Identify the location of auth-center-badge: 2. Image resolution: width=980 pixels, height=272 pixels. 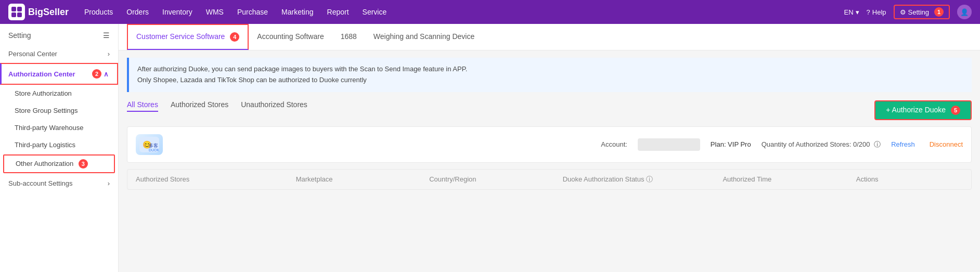
(97, 74).